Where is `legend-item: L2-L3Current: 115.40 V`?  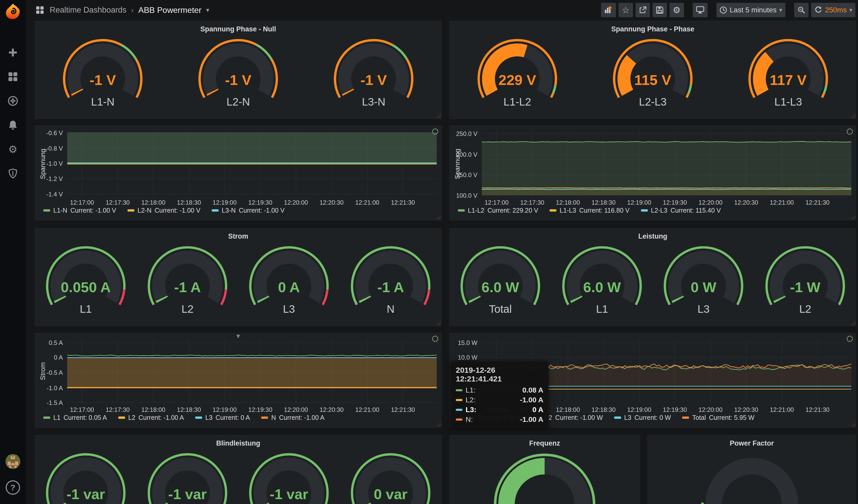
legend-item: L2-L3Current: 115.40 V is located at coordinates (681, 210).